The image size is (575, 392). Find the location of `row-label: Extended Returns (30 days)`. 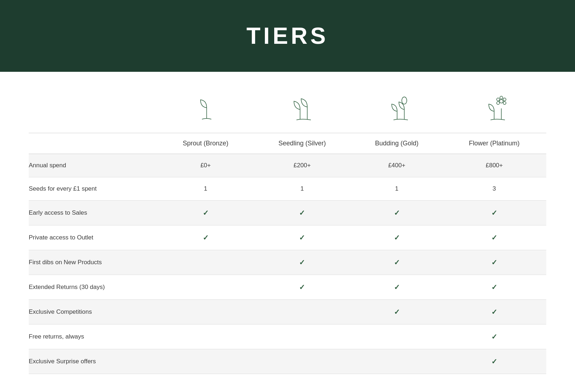

row-label: Extended Returns (30 days) is located at coordinates (93, 287).